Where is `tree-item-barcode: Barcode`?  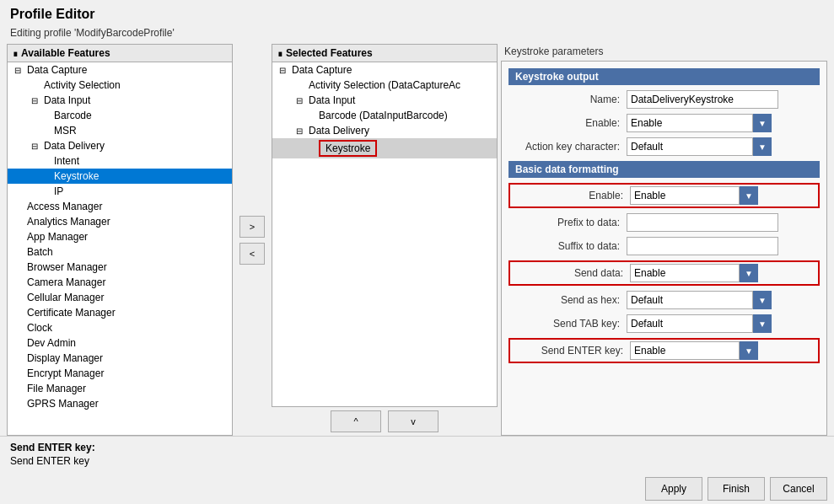
tree-item-barcode: Barcode is located at coordinates (120, 115).